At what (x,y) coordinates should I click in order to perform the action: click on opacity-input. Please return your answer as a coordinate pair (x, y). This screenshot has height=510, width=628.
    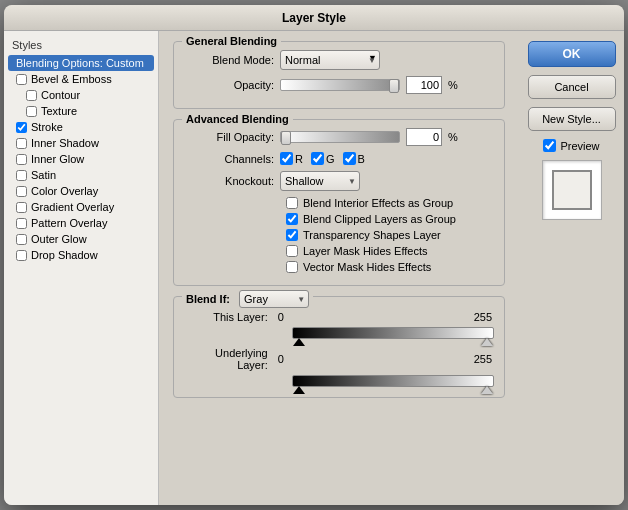
    Looking at the image, I should click on (424, 85).